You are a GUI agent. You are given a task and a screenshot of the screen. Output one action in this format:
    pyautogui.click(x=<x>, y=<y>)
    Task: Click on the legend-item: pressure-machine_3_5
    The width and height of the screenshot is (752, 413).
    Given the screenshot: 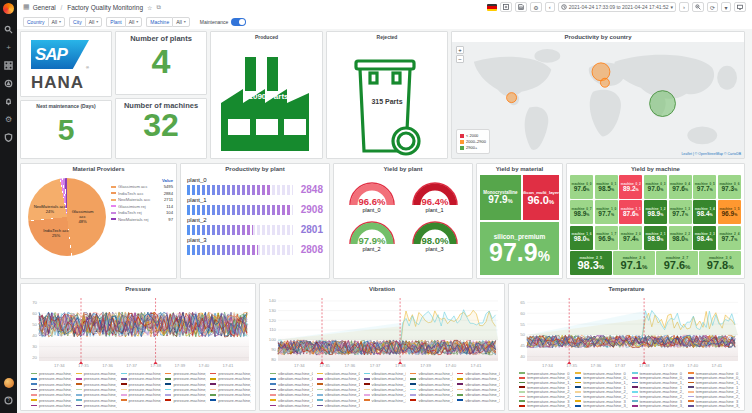 What is the action you would take?
    pyautogui.click(x=230, y=400)
    